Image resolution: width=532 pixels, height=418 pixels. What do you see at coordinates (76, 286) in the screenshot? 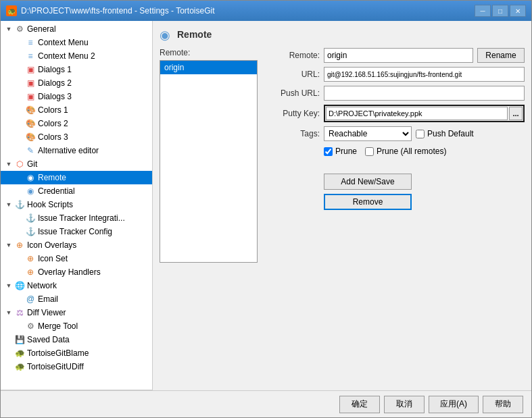
I see `sidebar-item-network: ▼ 🌐 Network` at bounding box center [76, 286].